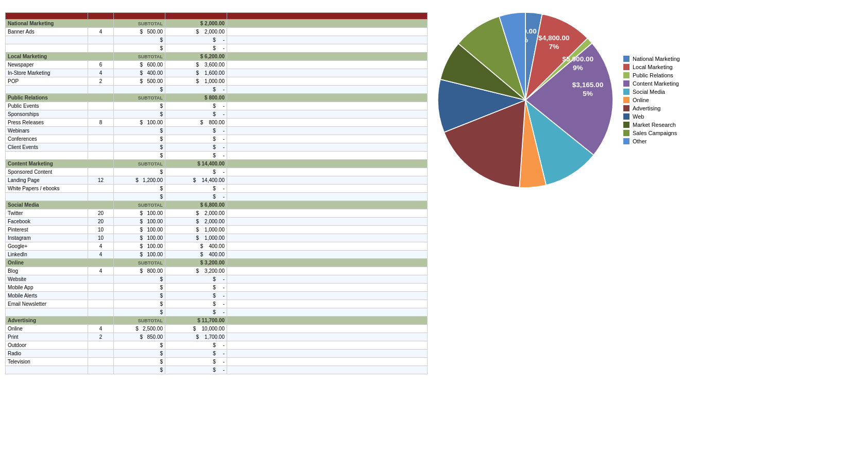  What do you see at coordinates (216, 246) in the screenshot?
I see `data-row: Google+ 4 $ 100.00 $ 400.00` at bounding box center [216, 246].